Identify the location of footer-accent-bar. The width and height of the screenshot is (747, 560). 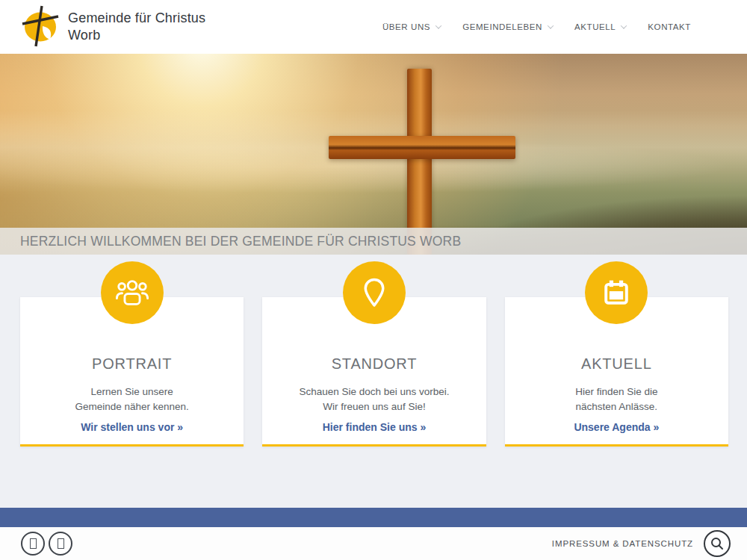
(374, 517).